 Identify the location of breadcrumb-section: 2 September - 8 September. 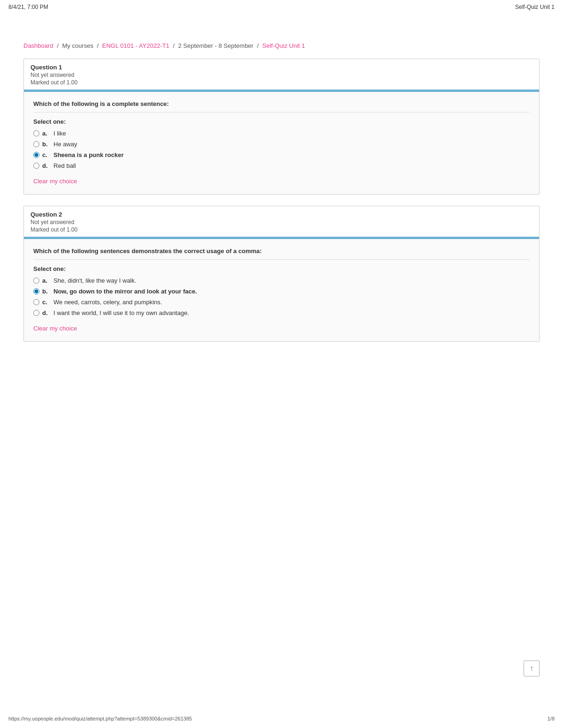
(216, 46).